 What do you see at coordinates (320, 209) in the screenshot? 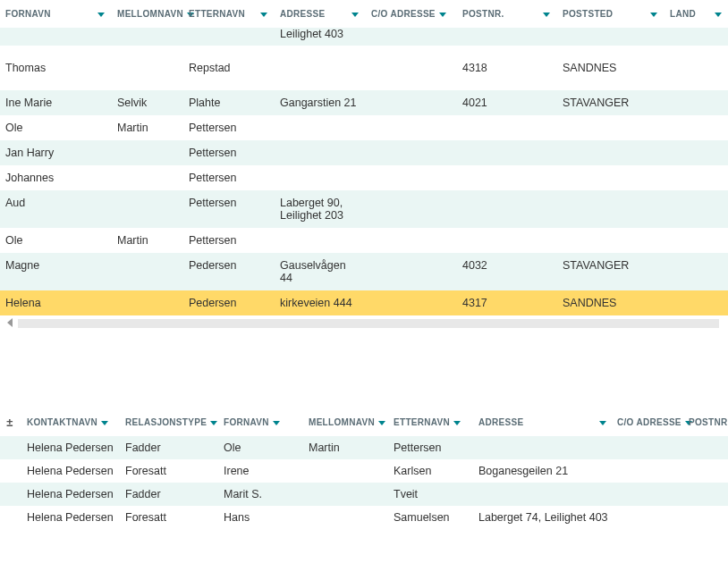
I see `cell-adresse: Laberget 90, Leilighet 203` at bounding box center [320, 209].